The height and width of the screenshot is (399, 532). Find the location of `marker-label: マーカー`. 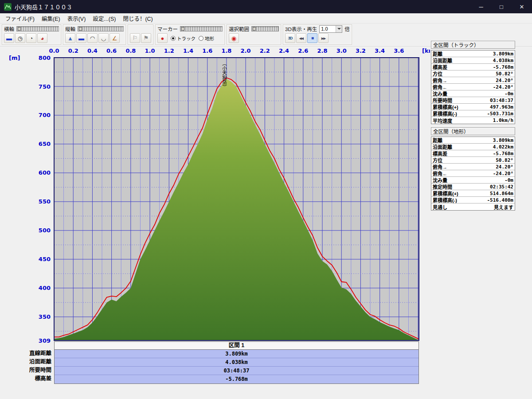

marker-label: マーカー is located at coordinates (168, 29).